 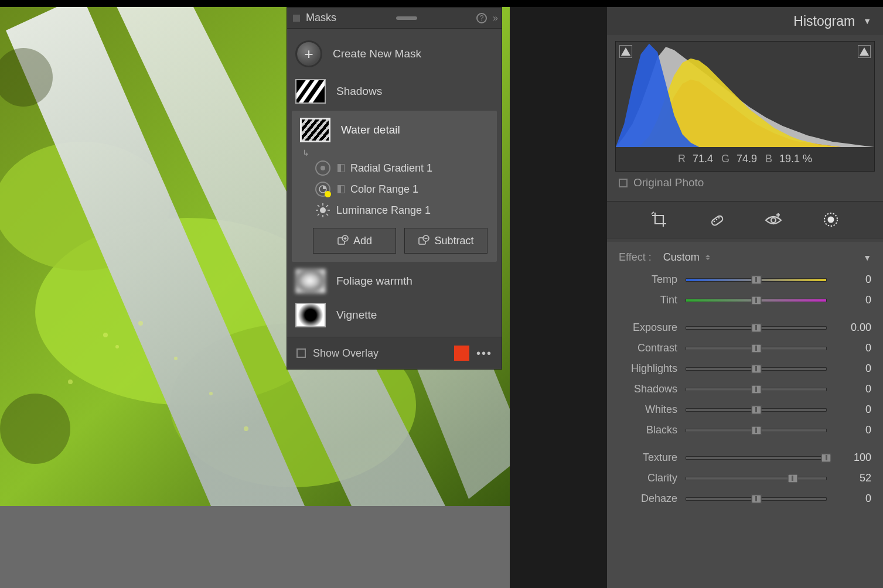 What do you see at coordinates (626, 52) in the screenshot?
I see `shadow-clipping-toggle` at bounding box center [626, 52].